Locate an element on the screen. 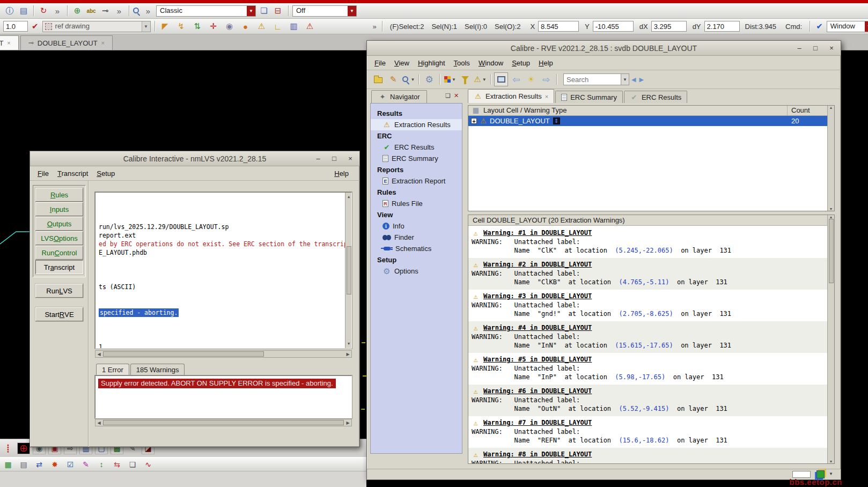 The width and height of the screenshot is (868, 487). location-link: (5.245,-22.065) is located at coordinates (644, 250).